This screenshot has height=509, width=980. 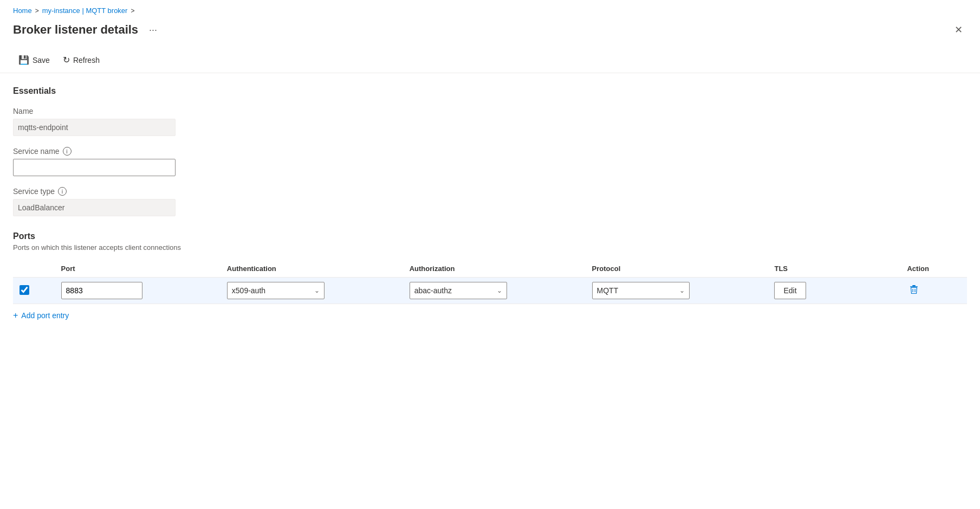 What do you see at coordinates (276, 291) in the screenshot?
I see `authentication-dropdown: x509-auth ⌄` at bounding box center [276, 291].